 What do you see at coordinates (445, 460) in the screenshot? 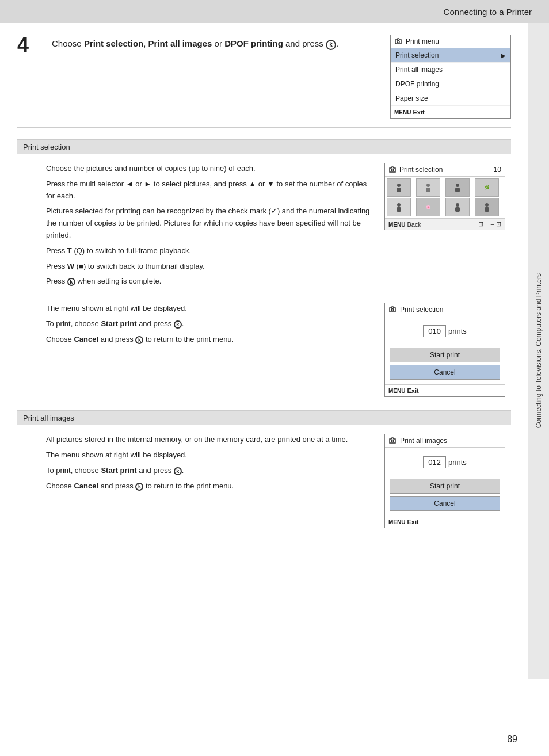
I see `cs-print-count-pa: 012prints` at bounding box center [445, 460].